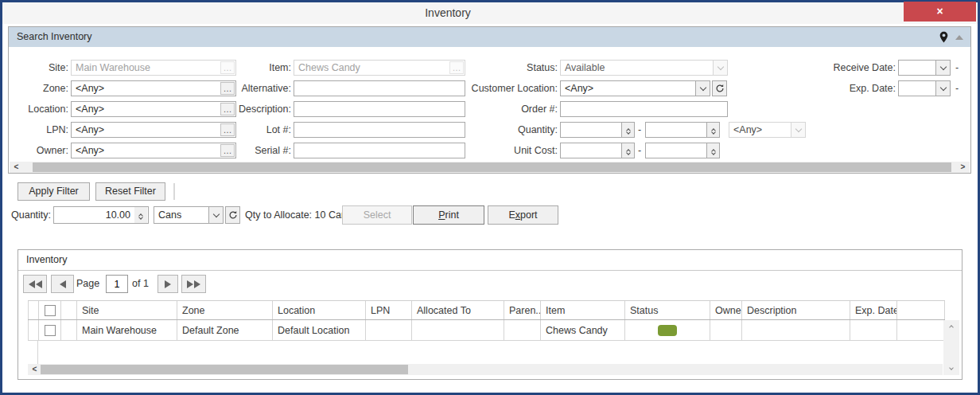  What do you see at coordinates (225, 330) in the screenshot?
I see `cell-zone: Default Zone` at bounding box center [225, 330].